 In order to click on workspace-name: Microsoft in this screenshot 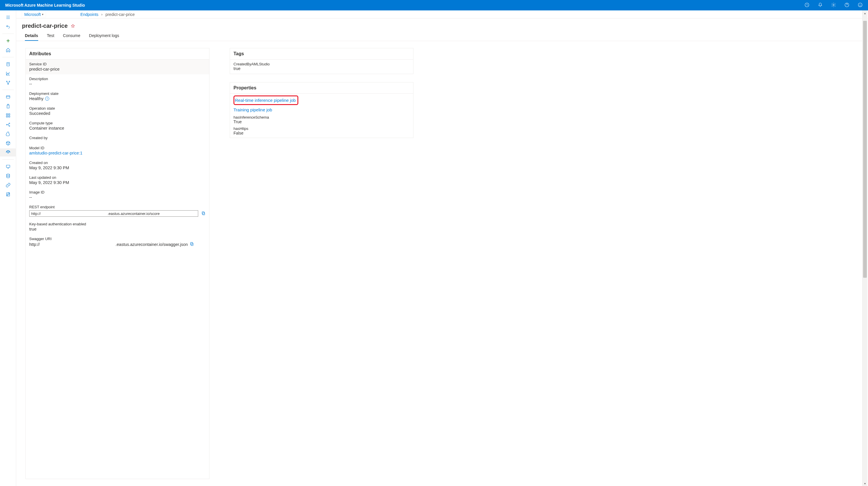, I will do `click(32, 14)`.